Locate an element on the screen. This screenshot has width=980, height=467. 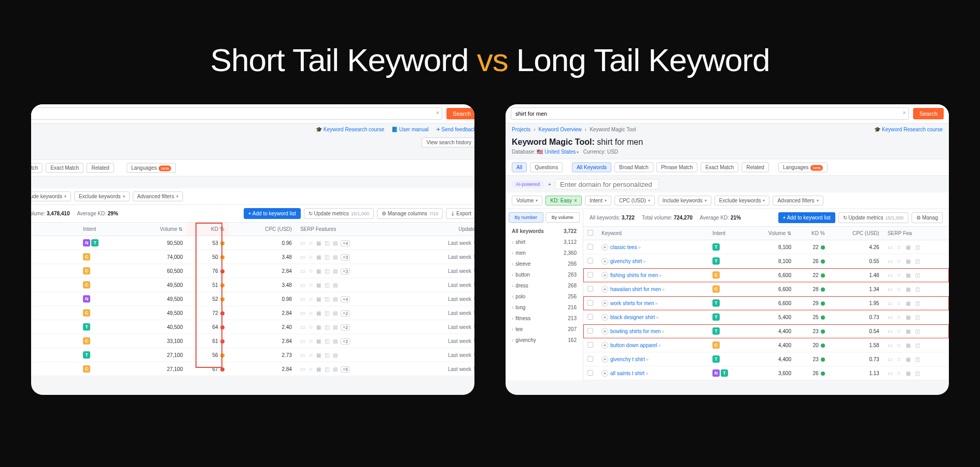
sidebar-item: ›button283 is located at coordinates (544, 275).